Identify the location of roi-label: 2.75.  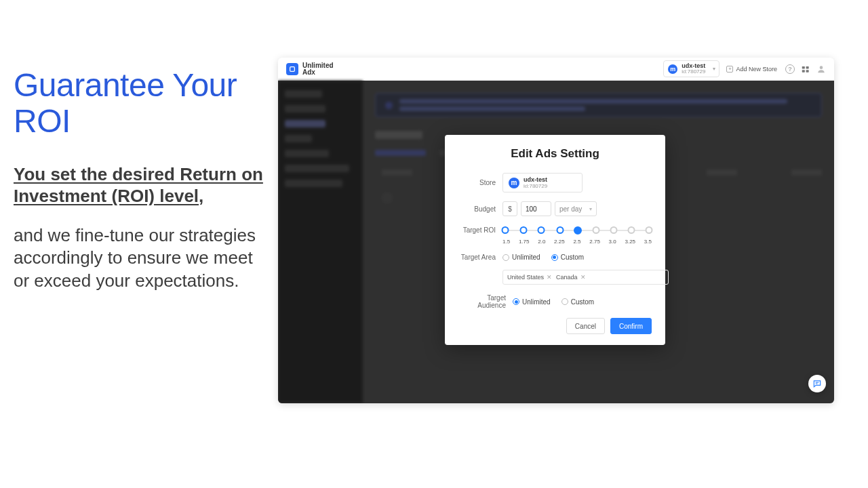
(595, 241).